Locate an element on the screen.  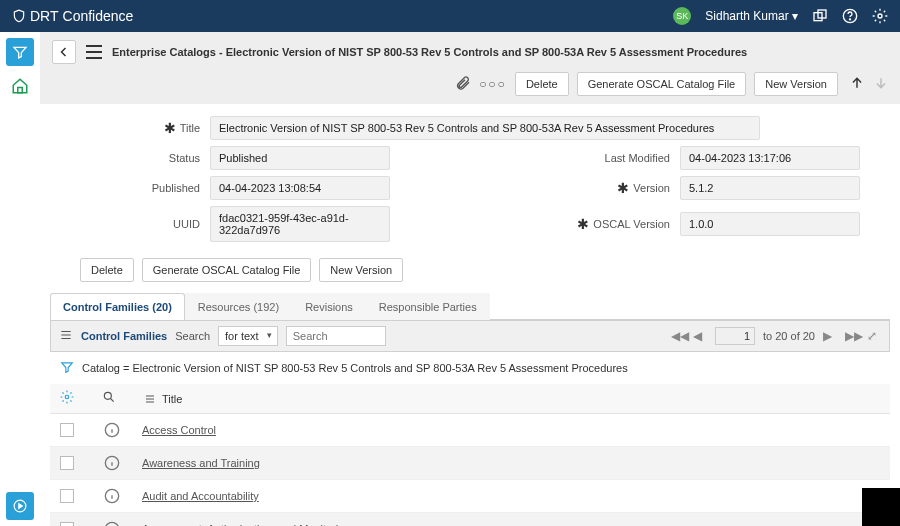
last-modified-label: Last Modified is located at coordinates (610, 158).